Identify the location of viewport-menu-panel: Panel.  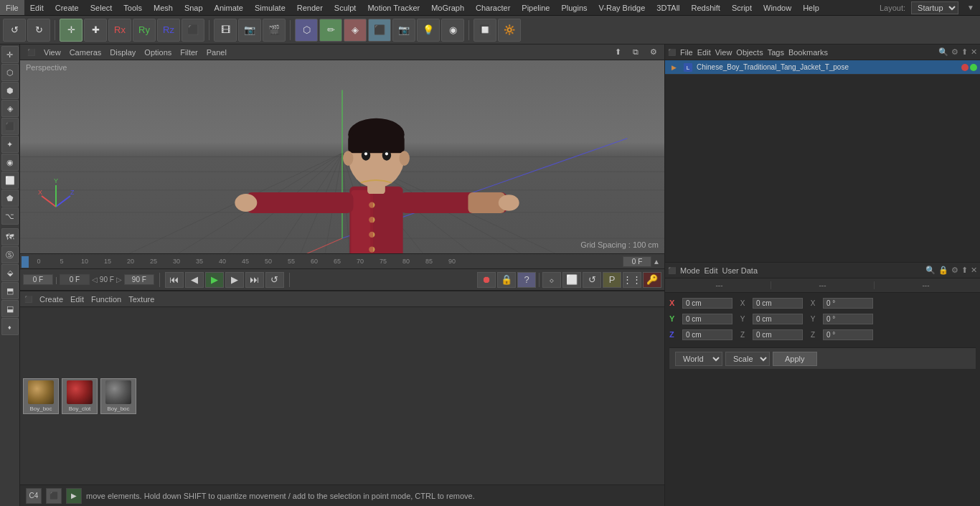
(217, 52).